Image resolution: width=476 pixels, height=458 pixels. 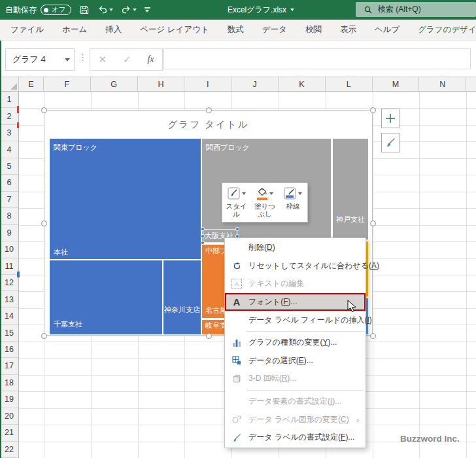 I want to click on search-icon, so click(x=368, y=10).